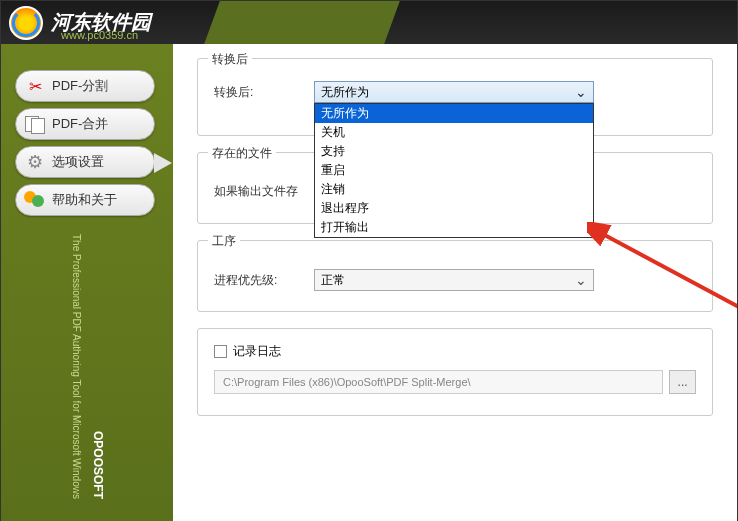 The image size is (738, 521). I want to click on scissors-icon: ✂, so click(35, 86).